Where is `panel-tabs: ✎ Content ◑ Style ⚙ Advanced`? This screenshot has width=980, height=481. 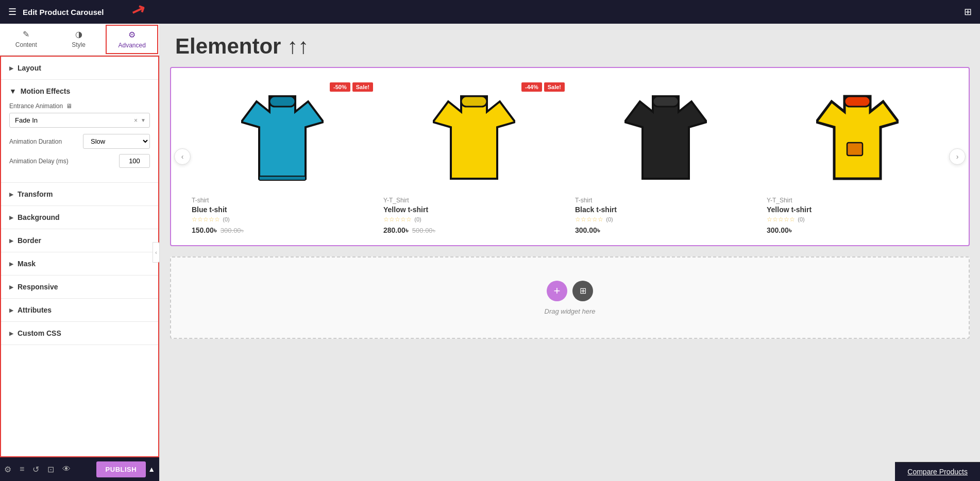 panel-tabs: ✎ Content ◑ Style ⚙ Advanced is located at coordinates (79, 40).